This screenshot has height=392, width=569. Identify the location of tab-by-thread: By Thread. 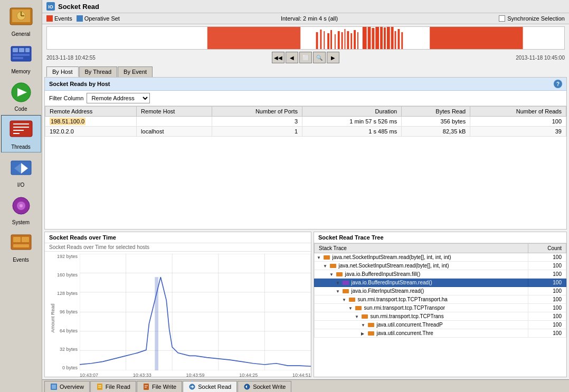
(98, 72).